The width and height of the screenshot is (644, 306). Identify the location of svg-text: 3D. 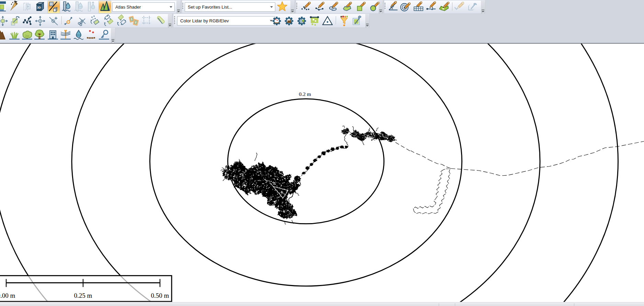
(39, 8).